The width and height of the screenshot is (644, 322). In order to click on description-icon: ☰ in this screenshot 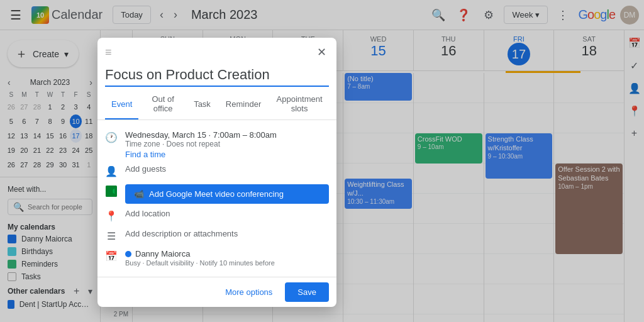, I will do `click(111, 235)`.